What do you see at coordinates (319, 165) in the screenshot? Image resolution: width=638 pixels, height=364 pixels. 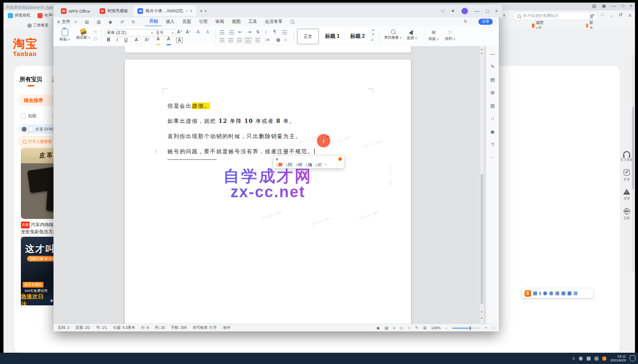 I see `ime-candidate: 5吖` at bounding box center [319, 165].